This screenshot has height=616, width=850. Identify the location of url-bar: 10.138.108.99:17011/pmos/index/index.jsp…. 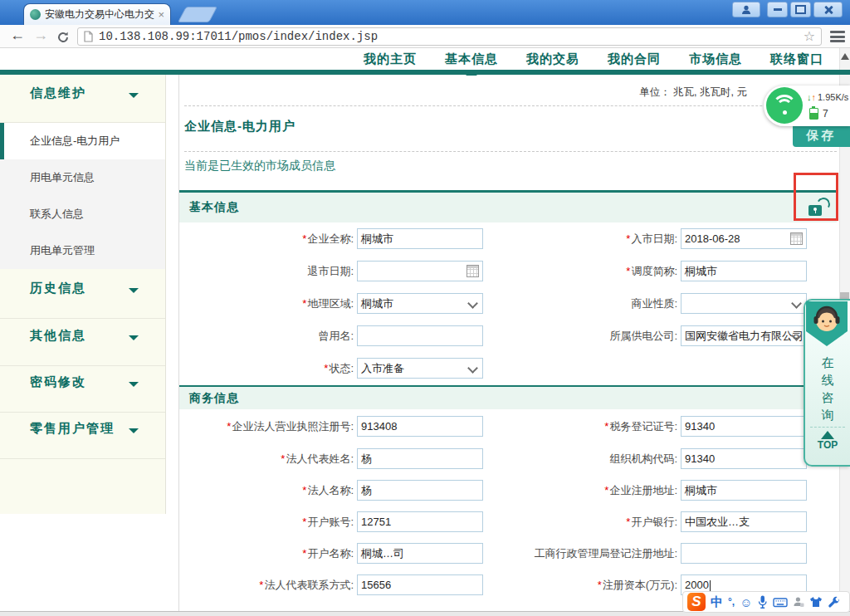
(450, 37).